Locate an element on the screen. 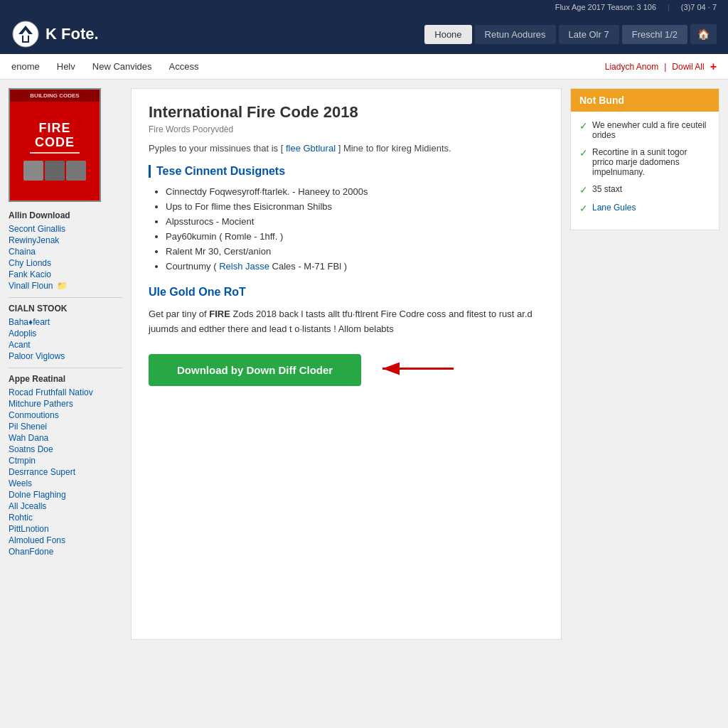 The width and height of the screenshot is (728, 728). sidebar-link-secont: Secont Ginallis is located at coordinates (65, 229).